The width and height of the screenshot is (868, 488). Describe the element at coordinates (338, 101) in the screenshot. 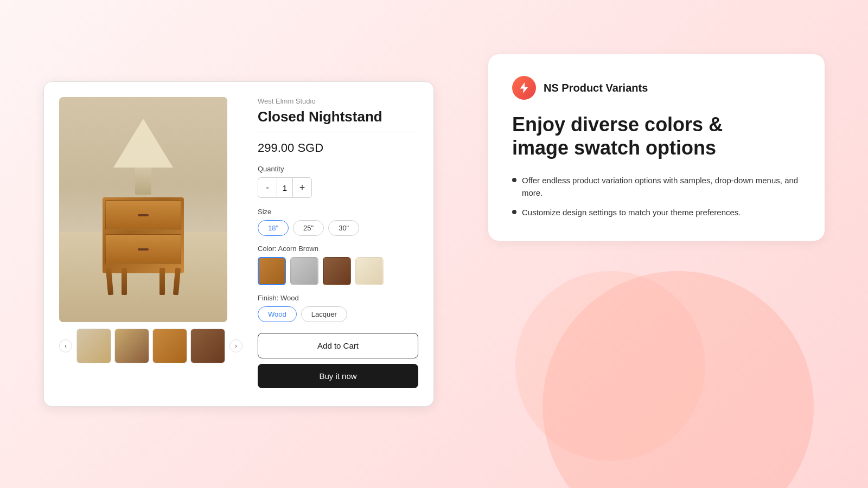

I see `brand-name: West Elmm Studio` at that location.